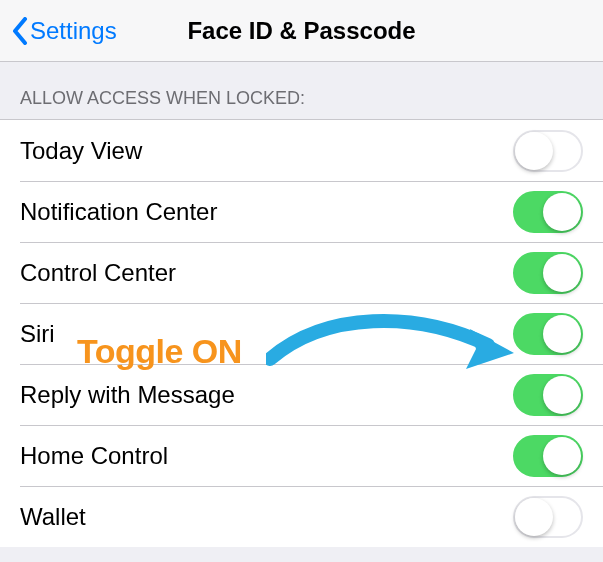 The height and width of the screenshot is (562, 603). I want to click on back-button: Settings, so click(64, 31).